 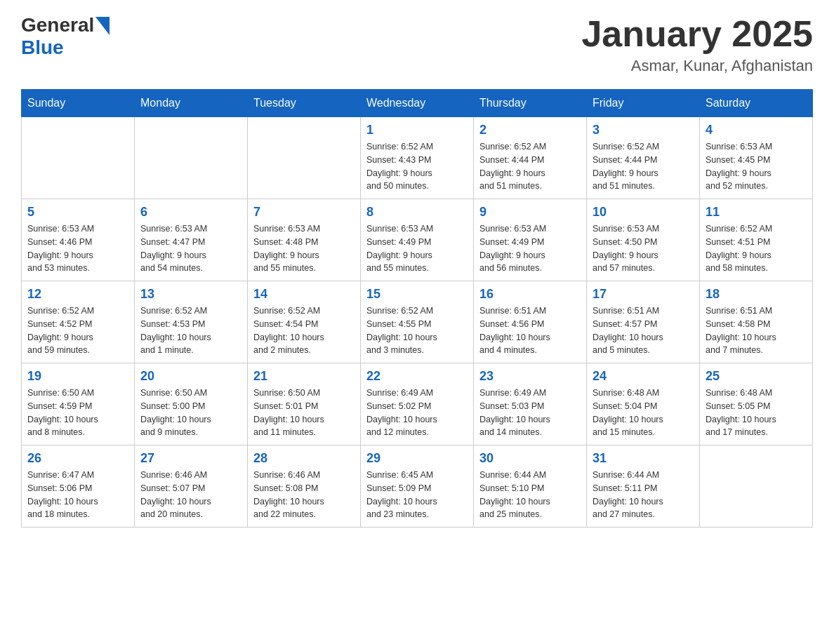 I want to click on calendar-week-row: 12Sunrise: 6:52 AM Sunset: 4:52 PM Dayli…, so click(x=417, y=323).